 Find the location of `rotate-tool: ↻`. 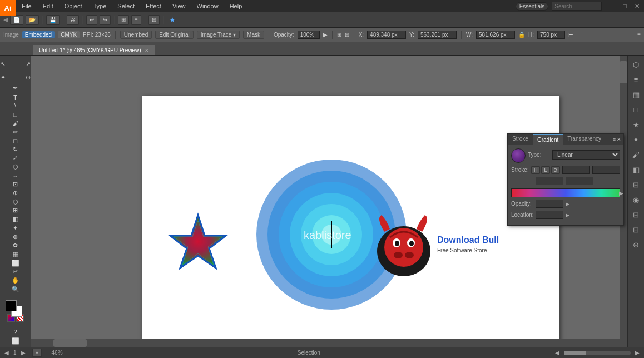

rotate-tool: ↻ is located at coordinates (16, 150).